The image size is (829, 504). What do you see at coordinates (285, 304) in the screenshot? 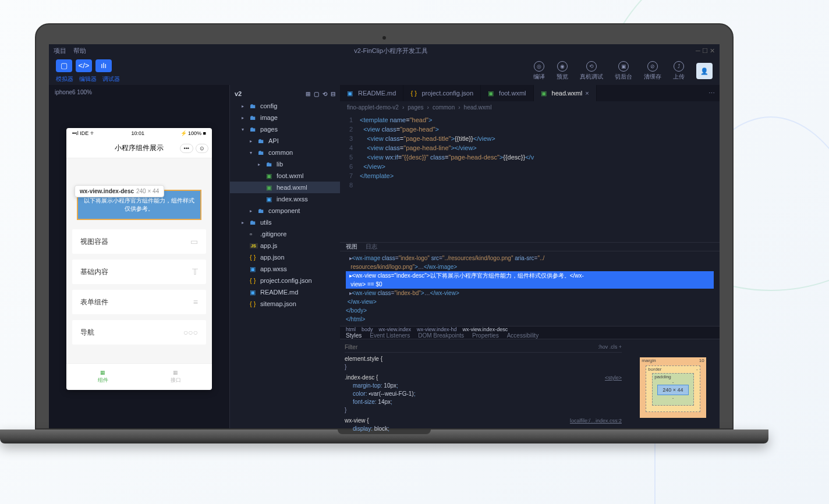
I see `tree-node: { }sitemap.json` at bounding box center [285, 304].